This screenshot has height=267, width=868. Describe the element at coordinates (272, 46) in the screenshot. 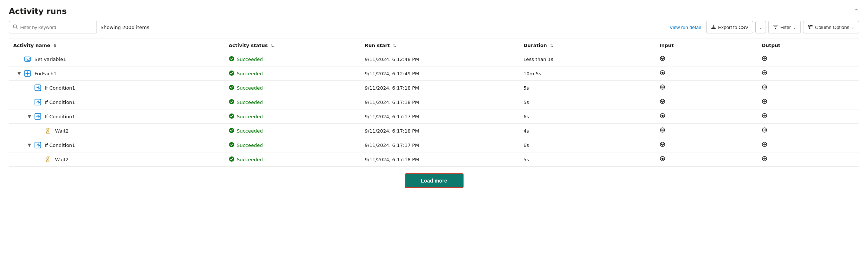

I see `sort-icon-activity-status: ⇅` at that location.